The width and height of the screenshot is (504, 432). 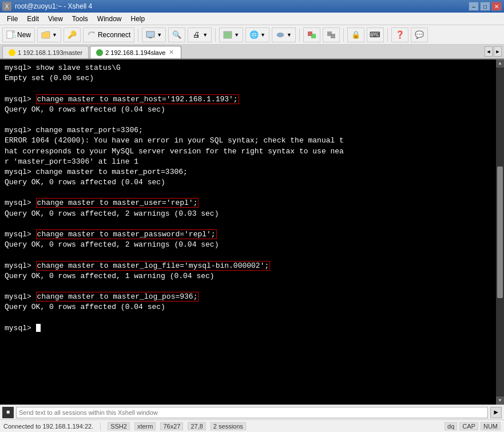 I want to click on compose-icon, so click(x=228, y=35).